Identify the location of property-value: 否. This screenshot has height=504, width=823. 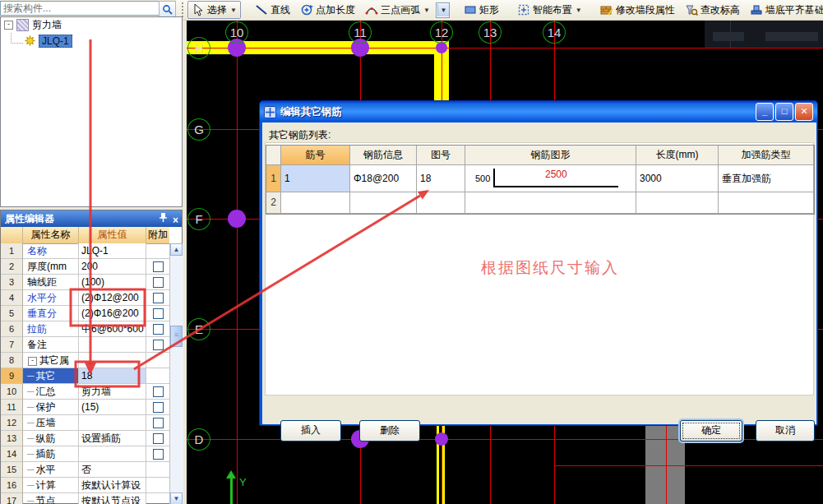
(113, 470).